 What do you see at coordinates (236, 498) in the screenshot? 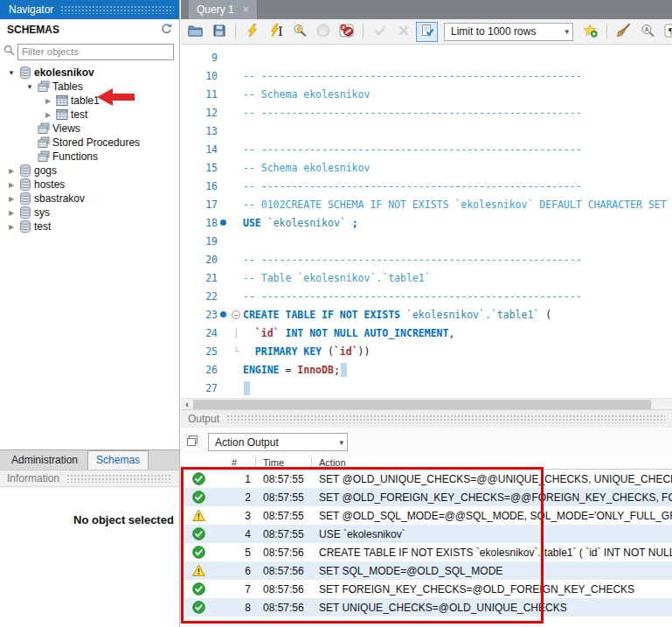
I see `row-number: 2` at bounding box center [236, 498].